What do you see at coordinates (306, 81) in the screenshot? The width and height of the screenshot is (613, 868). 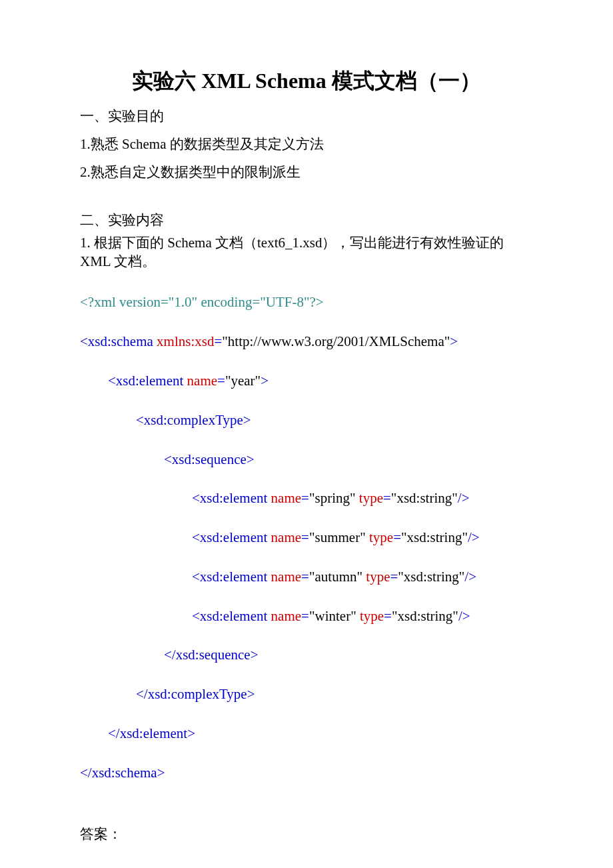 I see `document-title: 实验六 XML Schema 模式文档（一）` at bounding box center [306, 81].